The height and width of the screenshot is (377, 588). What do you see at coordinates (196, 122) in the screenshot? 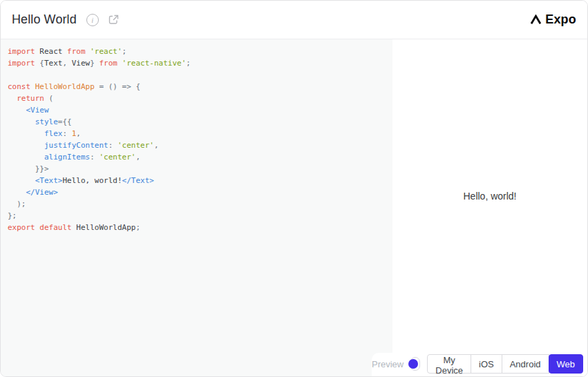
I see `code-line: style={{` at bounding box center [196, 122].